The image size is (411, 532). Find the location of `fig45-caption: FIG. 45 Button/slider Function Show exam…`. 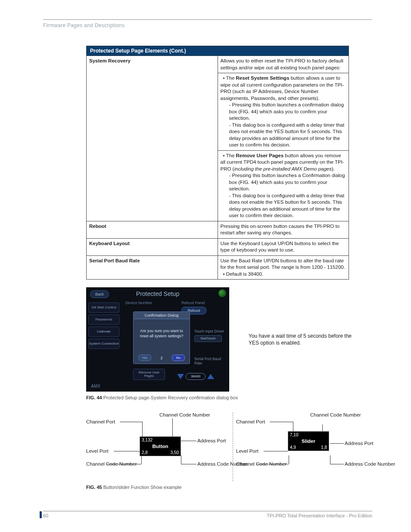

fig45-caption: FIG. 45 Button/slider Function Show exam… is located at coordinates (229, 487).